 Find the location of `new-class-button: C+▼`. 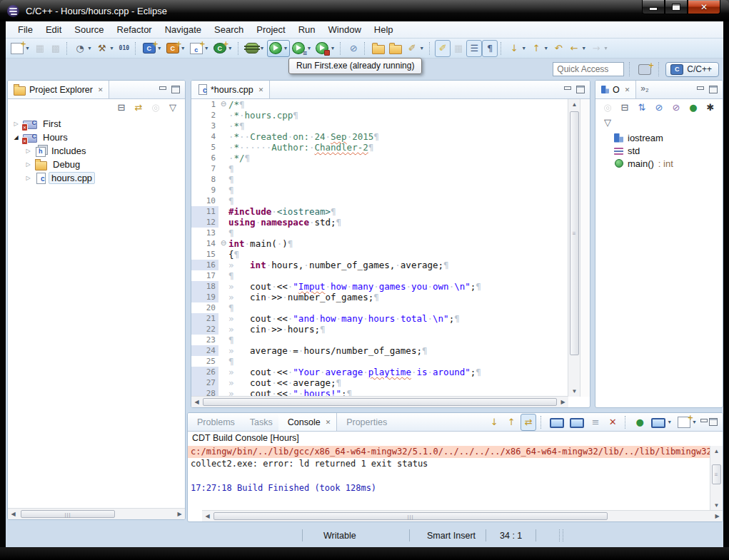

new-class-button: C+▼ is located at coordinates (223, 49).